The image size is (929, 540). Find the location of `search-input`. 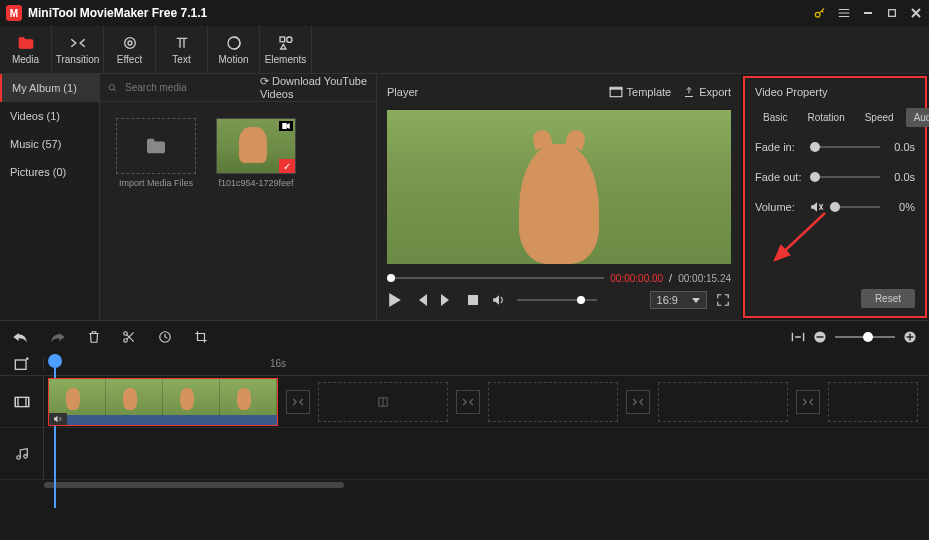

search-input is located at coordinates (188, 88).